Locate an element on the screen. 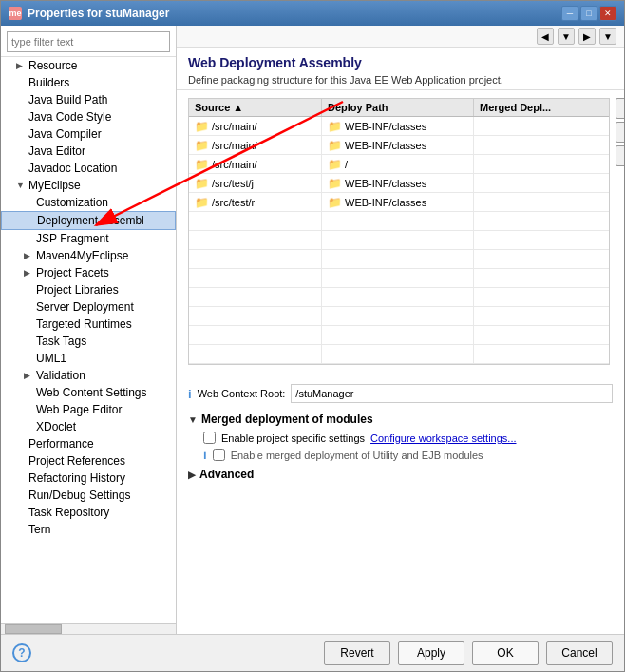 Image resolution: width=625 pixels, height=672 pixels. help-button: ? is located at coordinates (22, 653).